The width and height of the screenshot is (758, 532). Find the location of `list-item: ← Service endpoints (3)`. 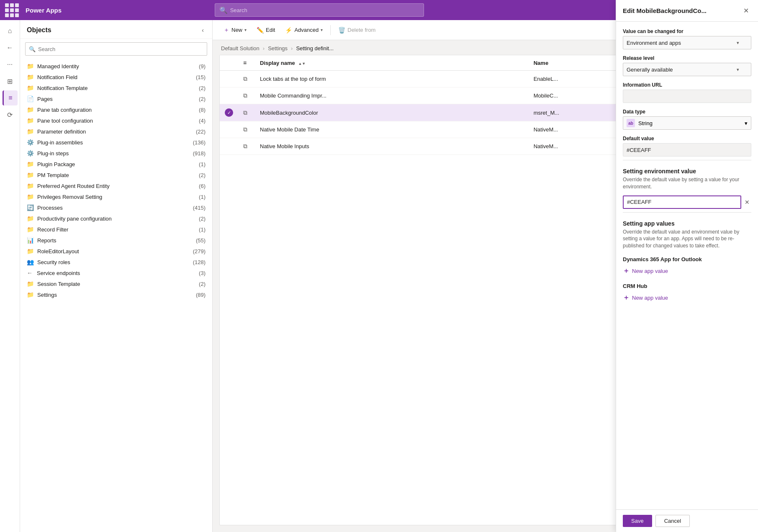

list-item: ← Service endpoints (3) is located at coordinates (116, 273).